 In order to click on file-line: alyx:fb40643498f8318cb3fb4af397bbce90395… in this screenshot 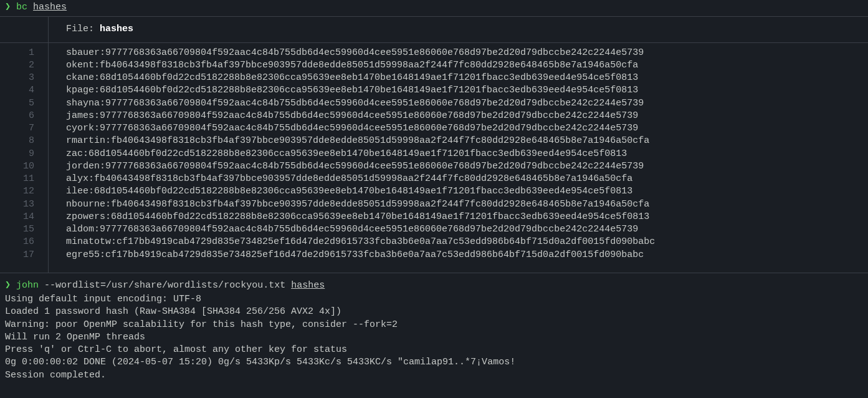, I will do `click(360, 179)`.